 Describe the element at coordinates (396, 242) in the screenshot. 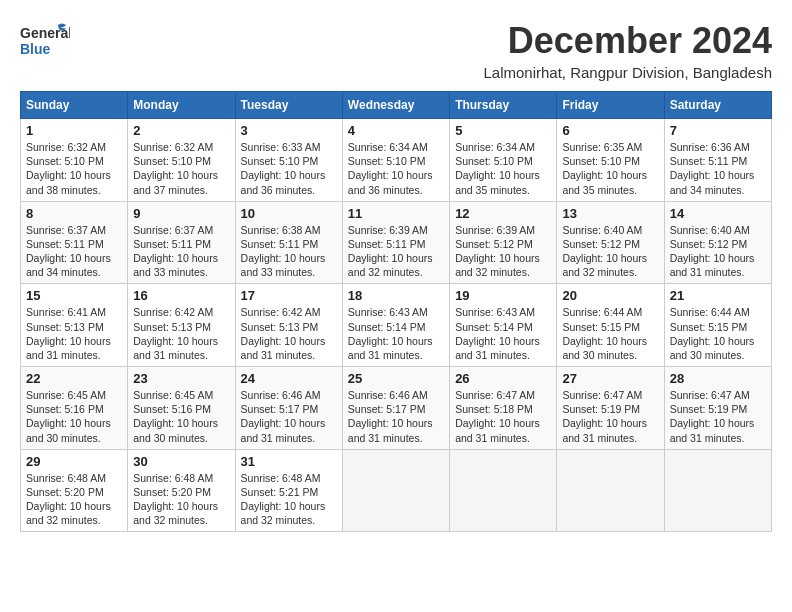

I see `calendar-week-row: 8Sunrise: 6:37 AMSunset: 5:11 PMDaylight…` at that location.